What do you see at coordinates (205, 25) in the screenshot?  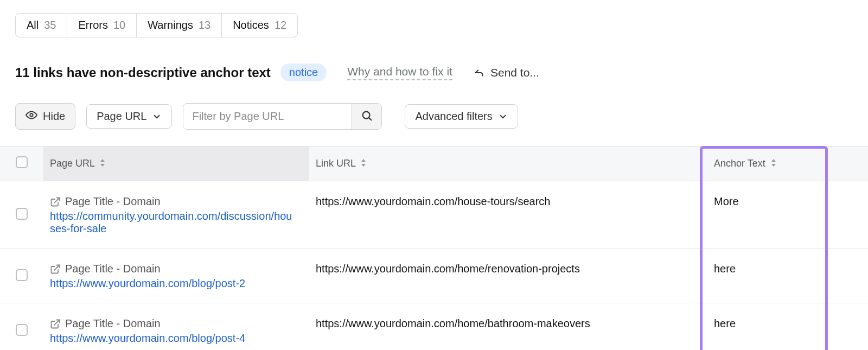 I see `filter-tab-count: 13` at bounding box center [205, 25].